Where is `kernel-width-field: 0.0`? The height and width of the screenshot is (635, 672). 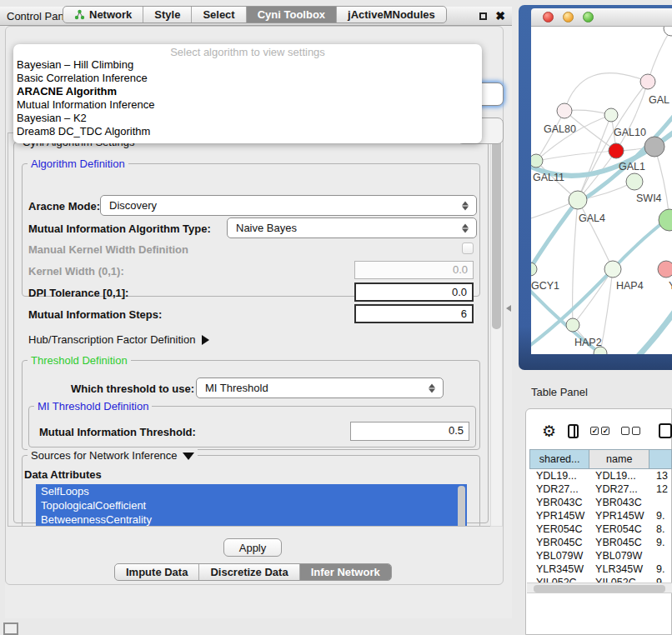 kernel-width-field: 0.0 is located at coordinates (414, 270).